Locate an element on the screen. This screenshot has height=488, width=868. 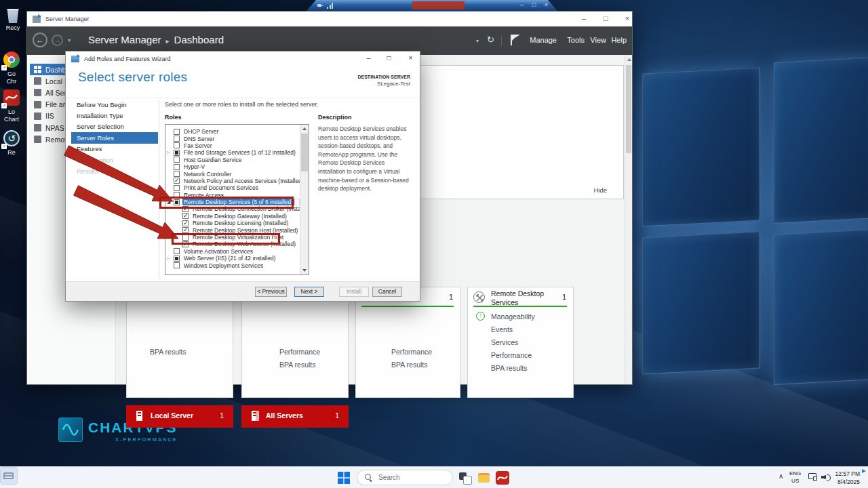
tile-link: ↑ BPA results is located at coordinates (521, 367).